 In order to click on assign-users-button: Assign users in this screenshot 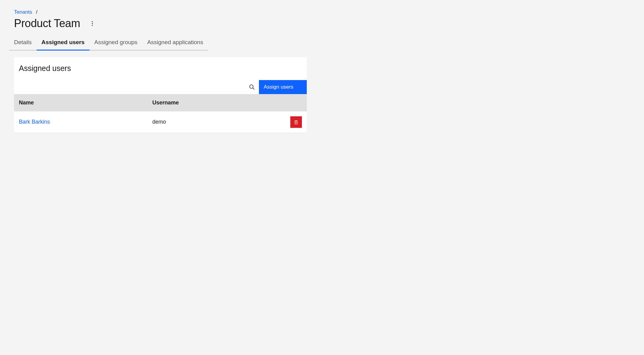, I will do `click(283, 87)`.